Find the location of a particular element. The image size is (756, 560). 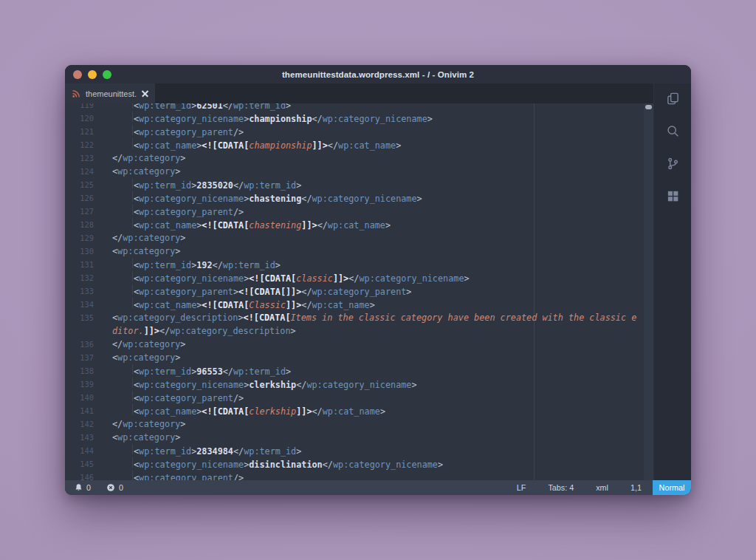

code-token: 192 is located at coordinates (204, 265).